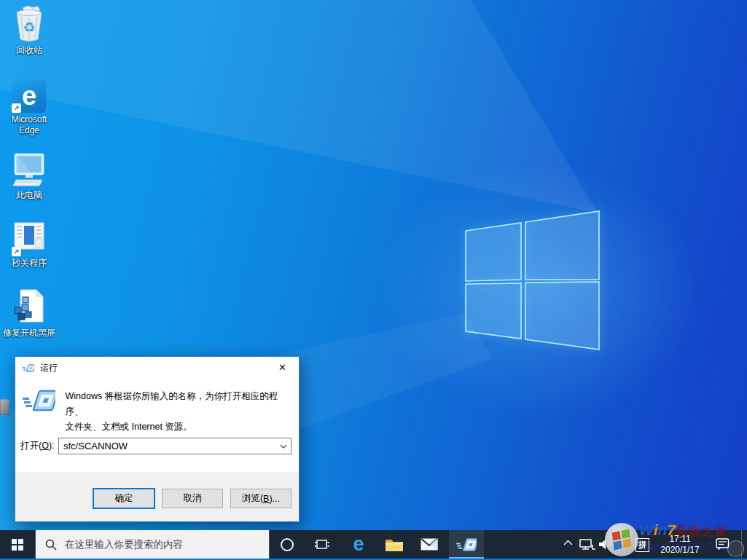  What do you see at coordinates (29, 334) in the screenshot?
I see `icon-label: 修复开机黑屏` at bounding box center [29, 334].